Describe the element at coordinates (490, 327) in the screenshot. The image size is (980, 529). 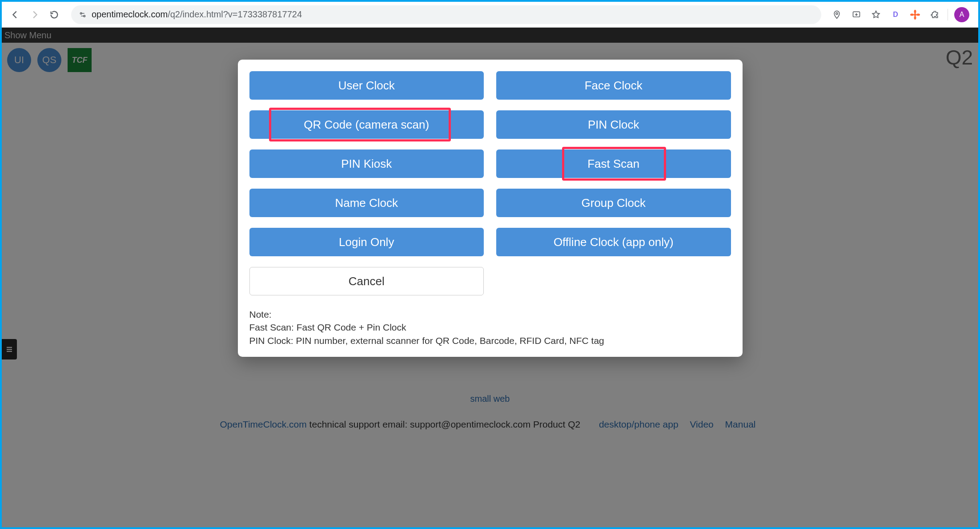
I see `note-line-1: Fast Scan: Fast QR Code + Pin Clock` at that location.